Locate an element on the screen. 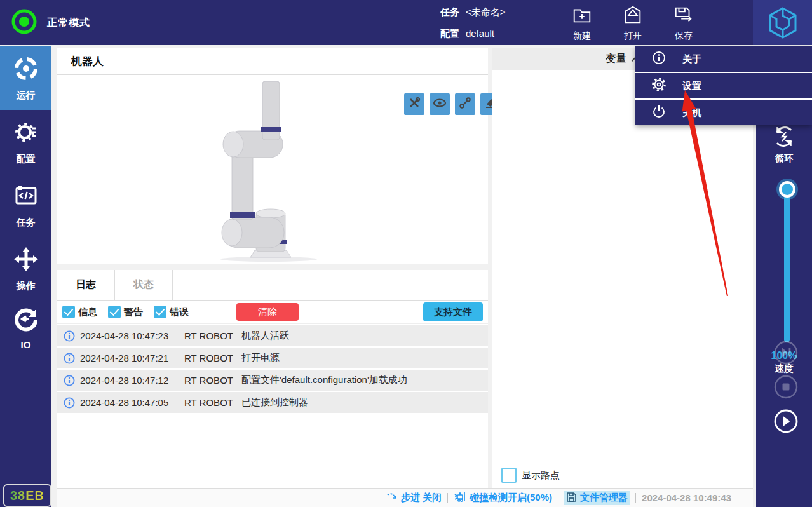 This screenshot has height=507, width=812. task-label: 任务 is located at coordinates (450, 13).